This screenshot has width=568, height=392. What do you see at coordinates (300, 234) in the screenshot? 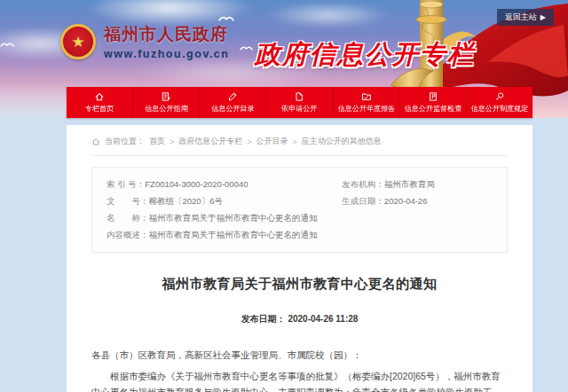
I see `meta-content-summary: 内容概述：福州市教育局关于福州市教育中心更名的通知` at bounding box center [300, 234].